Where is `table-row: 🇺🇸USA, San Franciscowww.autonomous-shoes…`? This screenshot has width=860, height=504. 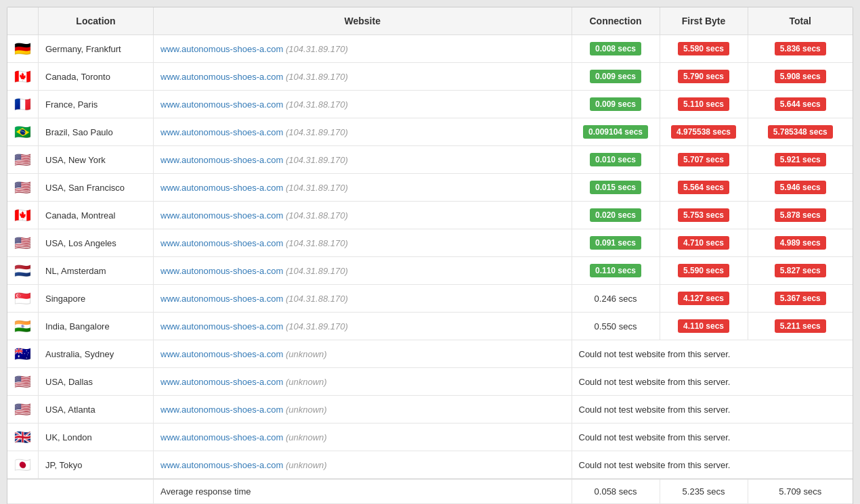
table-row: 🇺🇸USA, San Franciscowww.autonomous-shoes… is located at coordinates (430, 188).